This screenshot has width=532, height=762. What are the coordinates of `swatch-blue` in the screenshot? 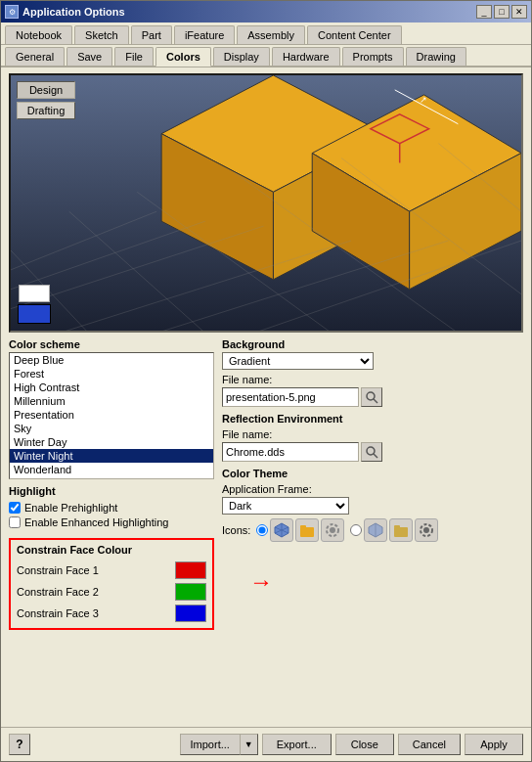 It's located at (34, 314).